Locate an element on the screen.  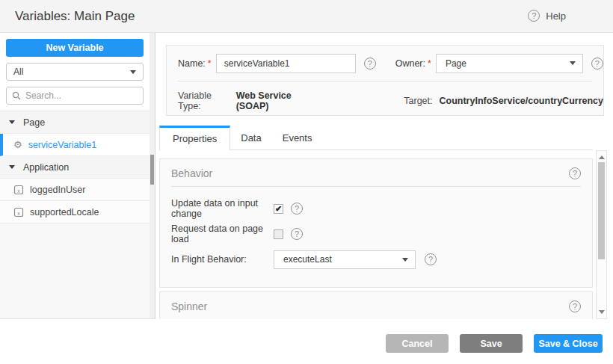
variables-tree: Page ⚙ serviceVariable1 Application x lo… is located at coordinates (75, 167).